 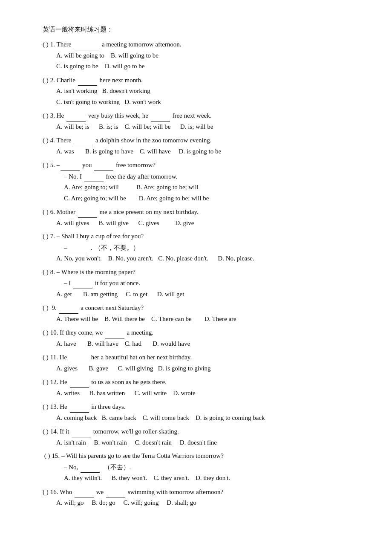 What do you see at coordinates (200, 437) in the screenshot?
I see `question-14: ( ) 14. If it tomorrow, we'll go roller-…` at bounding box center [200, 437].